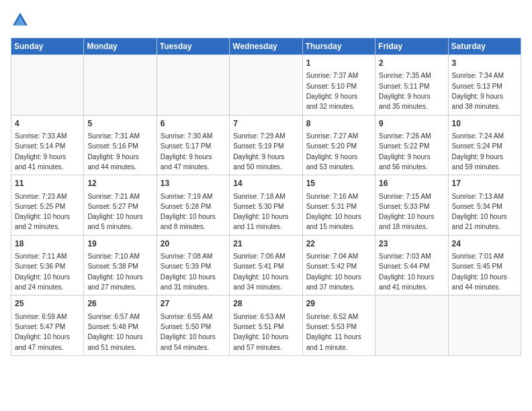  What do you see at coordinates (266, 265) in the screenshot?
I see `calendar-week-4: 18Sunrise: 7:11 AMSunset: 5:36 PMDayligh…` at bounding box center [266, 265].